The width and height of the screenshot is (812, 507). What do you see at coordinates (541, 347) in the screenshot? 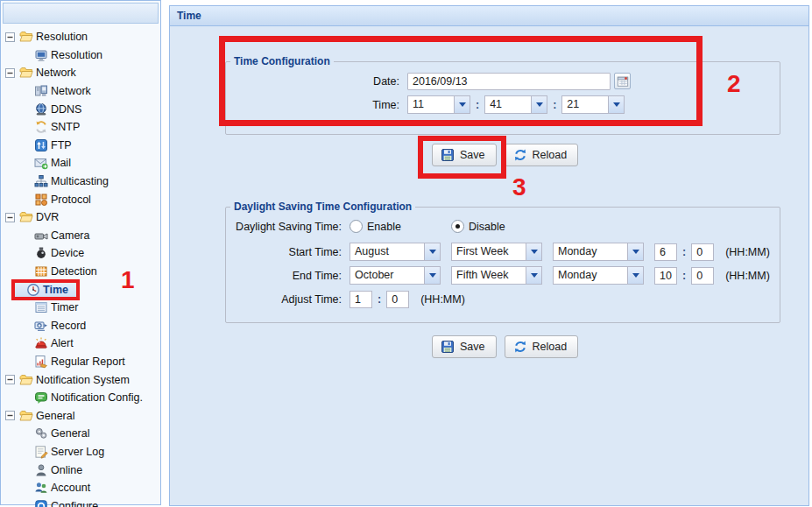
I see `reload-button-dst: Reload` at bounding box center [541, 347].